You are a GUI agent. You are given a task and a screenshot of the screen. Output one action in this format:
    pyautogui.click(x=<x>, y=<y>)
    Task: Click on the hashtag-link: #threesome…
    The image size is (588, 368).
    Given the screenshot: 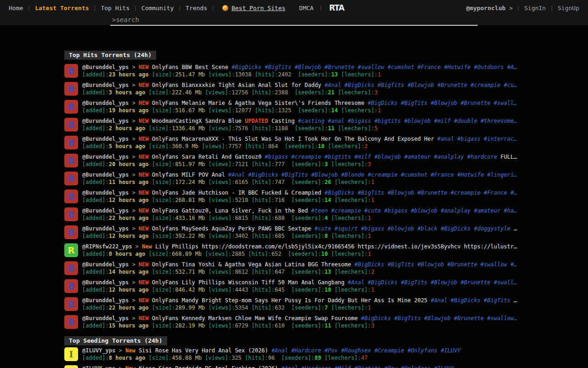 What is the action you would take?
    pyautogui.click(x=499, y=121)
    